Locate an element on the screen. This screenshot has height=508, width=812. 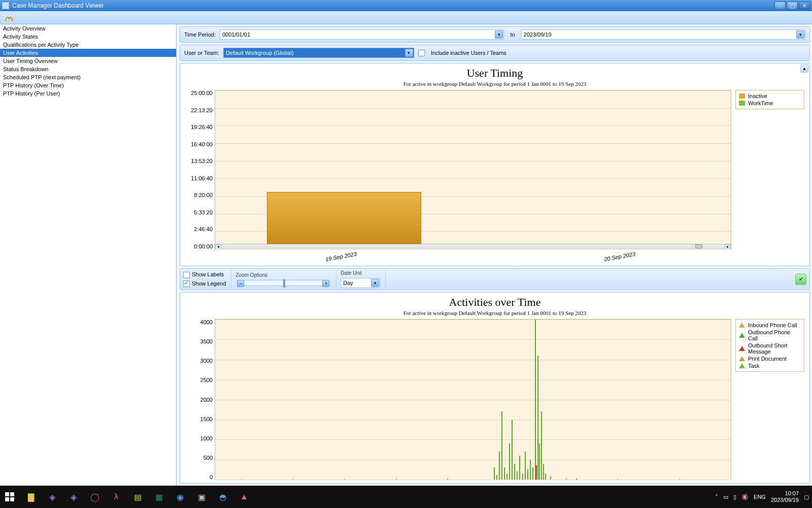
zoom-out-button: – is located at coordinates (241, 283).